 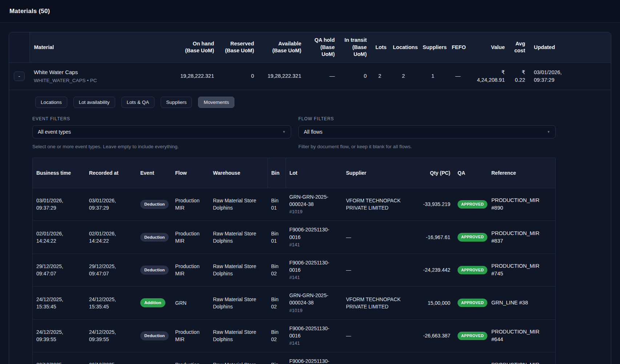 What do you see at coordinates (373, 204) in the screenshot?
I see `supplier-text: VFORM TECHNOPACK PRIVATE LIMITED` at bounding box center [373, 204].